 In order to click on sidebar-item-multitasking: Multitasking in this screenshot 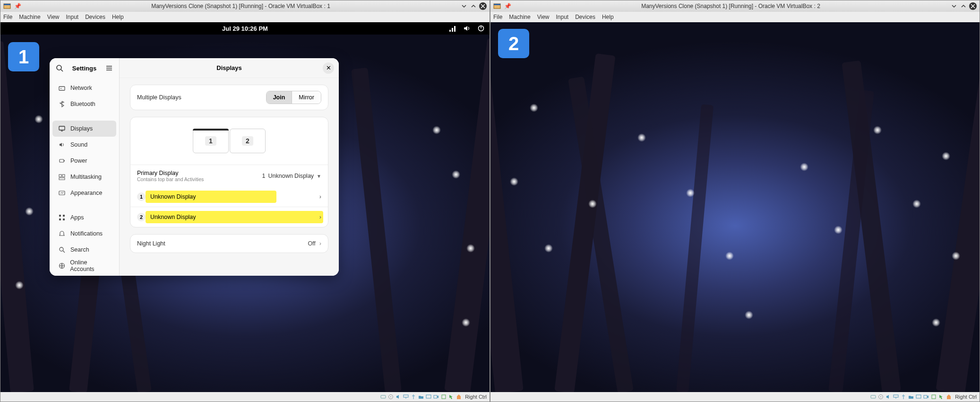, I will do `click(84, 177)`.